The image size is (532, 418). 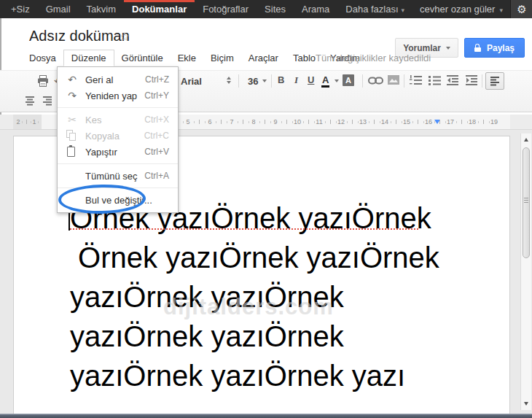 I want to click on undo-icon: ↶, so click(x=72, y=80).